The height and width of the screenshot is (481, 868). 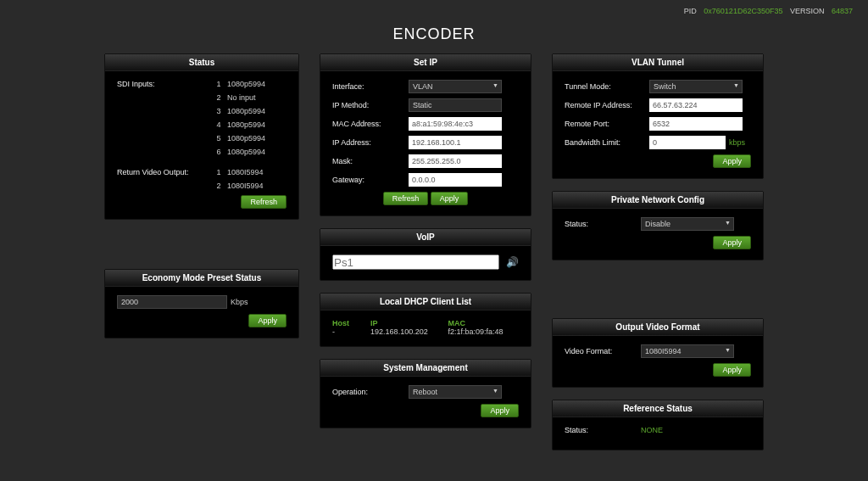 I want to click on status-panel: Status SDI Inputs:11080p5994 2No input 3…, so click(x=202, y=137).